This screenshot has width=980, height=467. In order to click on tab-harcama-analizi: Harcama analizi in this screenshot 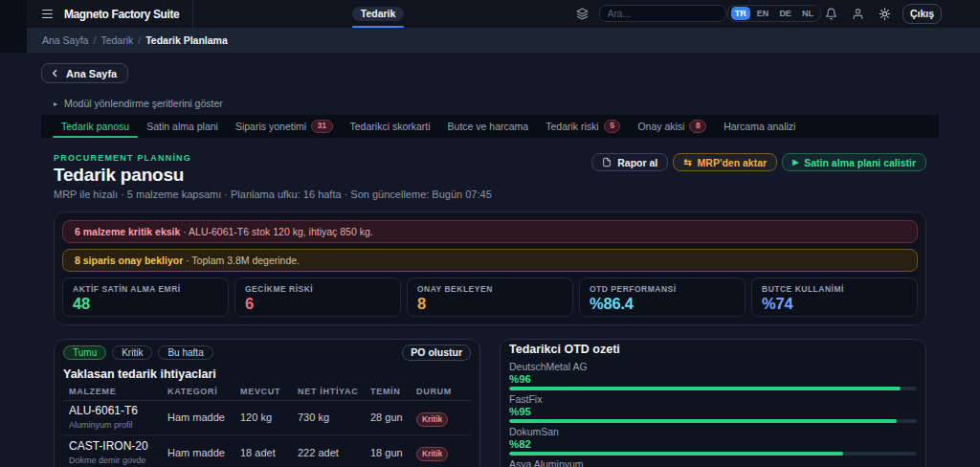, I will do `click(760, 126)`.